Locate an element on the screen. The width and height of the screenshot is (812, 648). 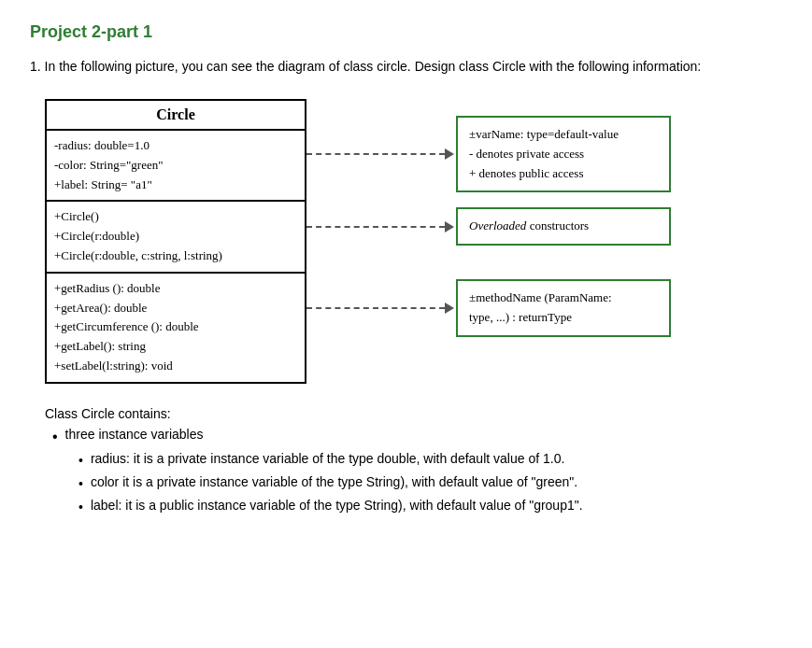
legend-3-line2: type, ...) : returnType is located at coordinates (563, 317).